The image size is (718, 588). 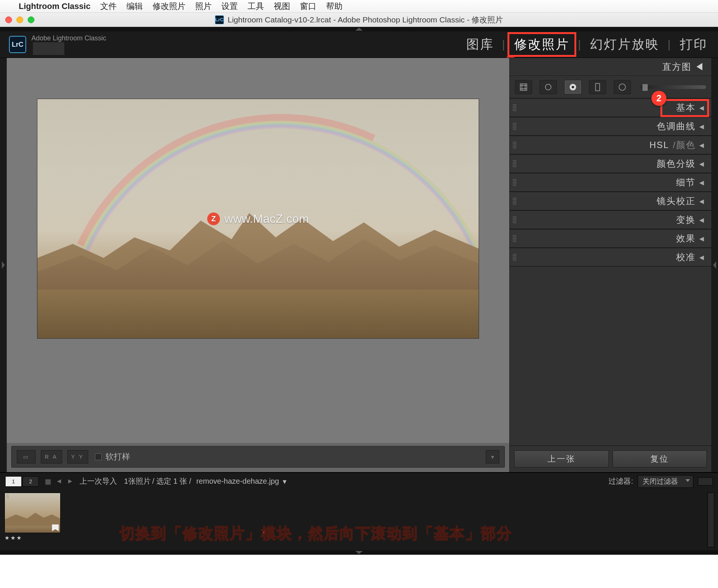 I want to click on filter-lock-toggle, so click(x=705, y=481).